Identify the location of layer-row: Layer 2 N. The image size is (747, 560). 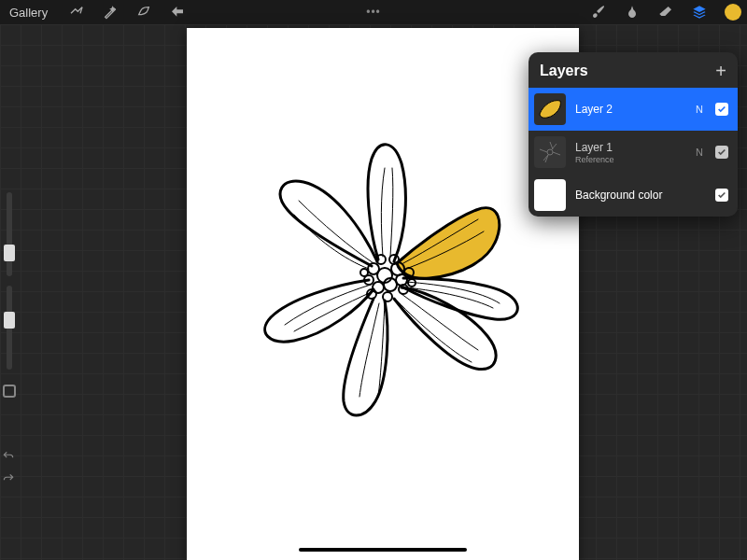
(633, 109).